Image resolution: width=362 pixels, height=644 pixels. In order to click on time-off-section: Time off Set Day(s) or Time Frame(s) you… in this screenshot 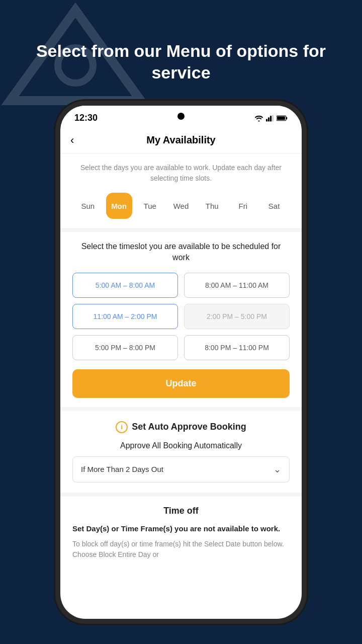, I will do `click(181, 533)`.